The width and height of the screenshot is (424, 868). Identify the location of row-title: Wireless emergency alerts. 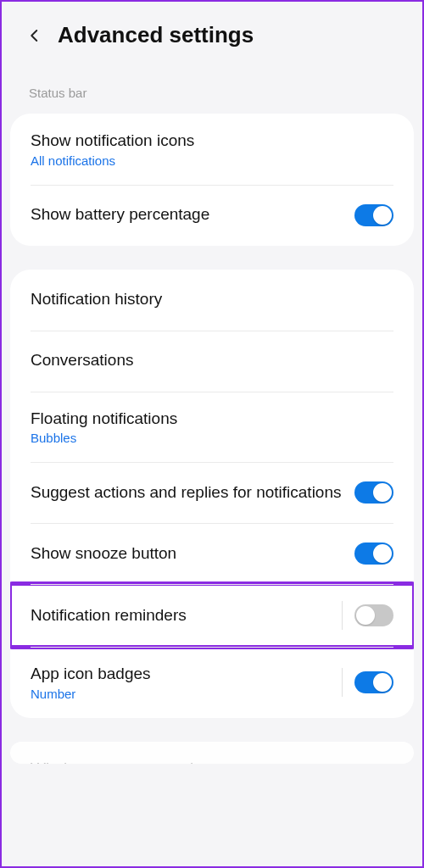
(212, 761).